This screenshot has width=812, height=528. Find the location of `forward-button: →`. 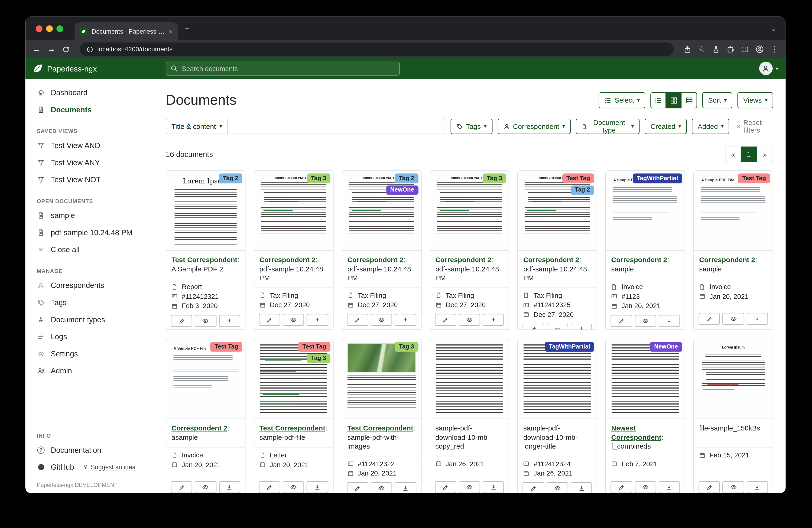

forward-button: → is located at coordinates (51, 49).